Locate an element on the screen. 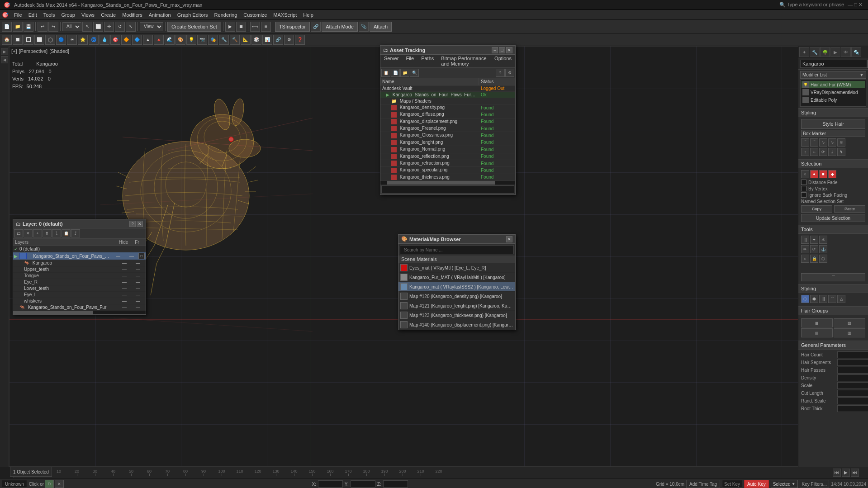  modifier-editable-poly: Editable Poly is located at coordinates (833, 100).